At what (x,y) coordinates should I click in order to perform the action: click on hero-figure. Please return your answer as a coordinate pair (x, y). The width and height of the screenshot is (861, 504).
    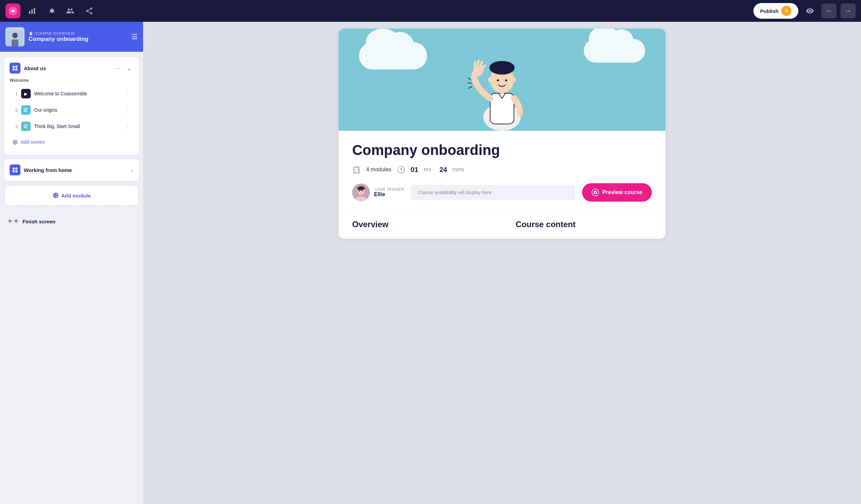
    Looking at the image, I should click on (502, 83).